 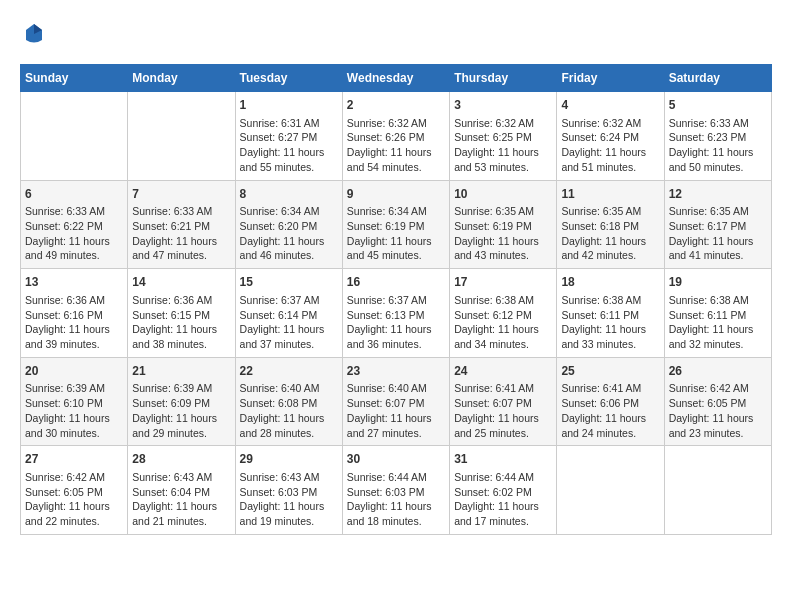 I want to click on calendar-cell: 2Sunrise: 6:32 AMSunset: 6:26 PMDaylight…, so click(x=396, y=136).